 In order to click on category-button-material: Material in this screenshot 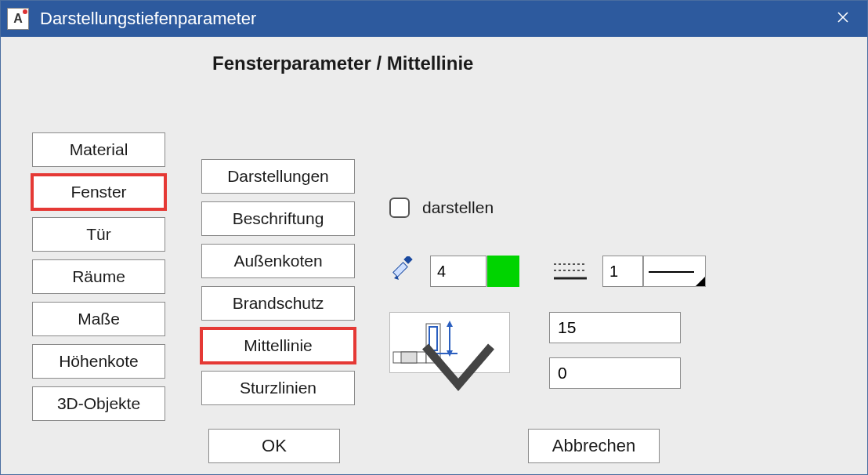, I will do `click(99, 150)`.